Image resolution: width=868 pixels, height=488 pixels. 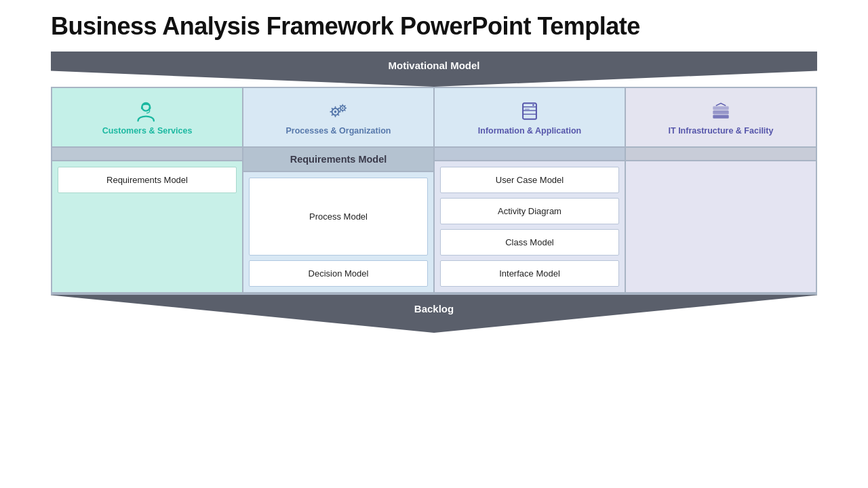 What do you see at coordinates (339, 131) in the screenshot?
I see `col2-label-clean: Processes & Organization` at bounding box center [339, 131].